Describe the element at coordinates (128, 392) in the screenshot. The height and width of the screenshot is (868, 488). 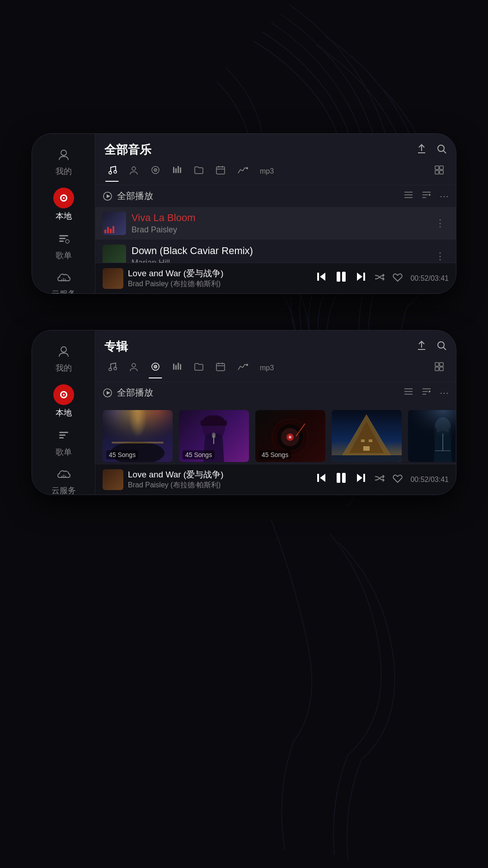
I see `play-all-button-2: 全部播放` at that location.